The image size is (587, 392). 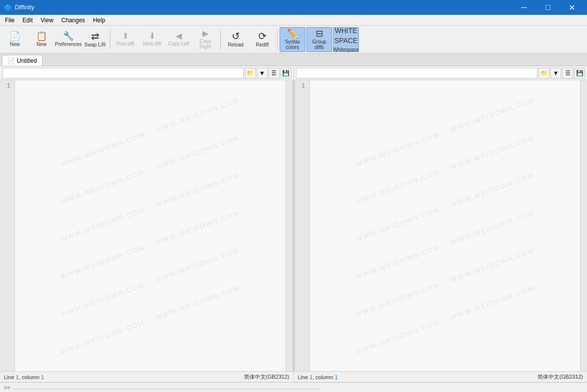 I want to click on app-title: Diffinity, so click(x=25, y=7).